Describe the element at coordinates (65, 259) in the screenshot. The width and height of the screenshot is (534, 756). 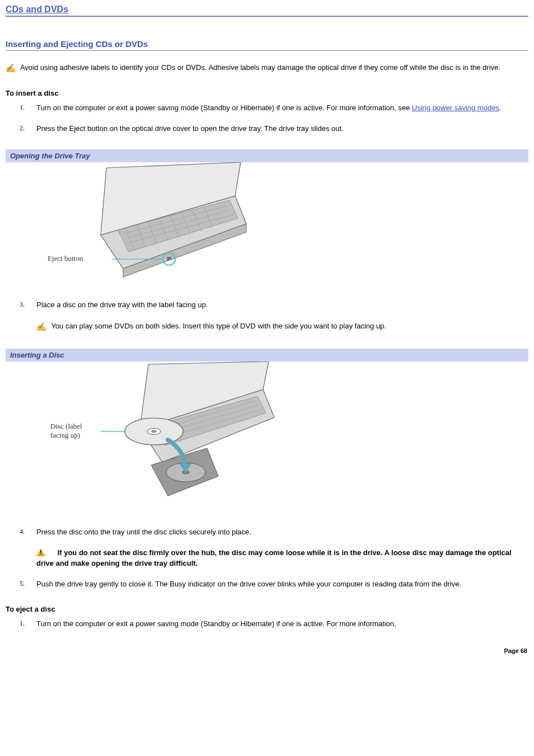
I see `eject-button-label: Eject button` at that location.